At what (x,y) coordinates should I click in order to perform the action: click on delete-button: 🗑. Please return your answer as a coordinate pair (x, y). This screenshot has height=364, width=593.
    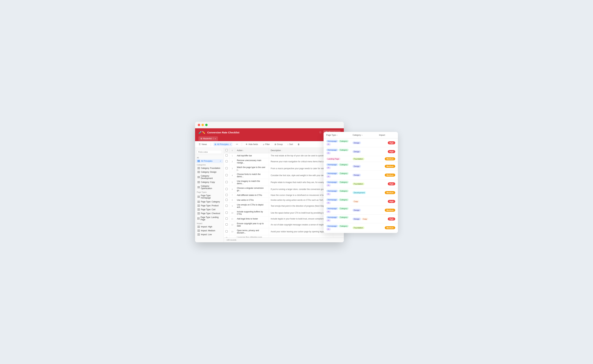
    Looking at the image, I should click on (299, 144).